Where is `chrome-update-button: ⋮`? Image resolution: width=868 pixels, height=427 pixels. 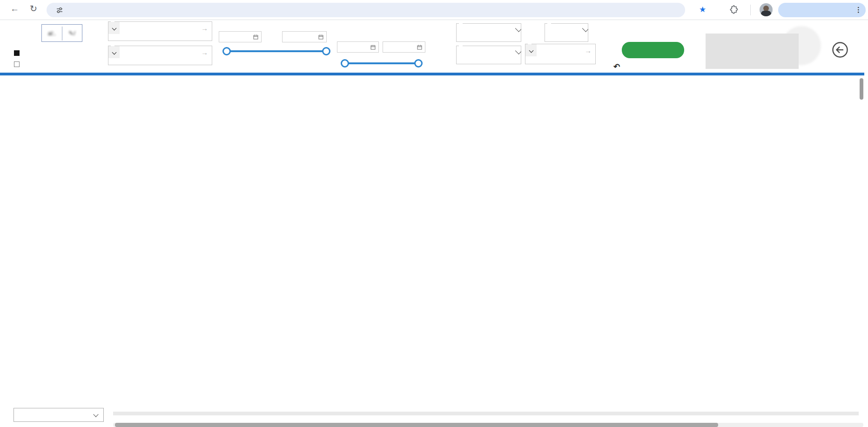 chrome-update-button: ⋮ is located at coordinates (822, 10).